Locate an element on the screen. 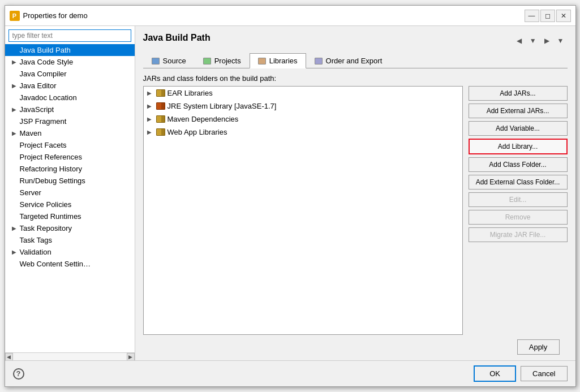 The height and width of the screenshot is (392, 580). sidebar-item-label: Task Repository is located at coordinates (46, 229).